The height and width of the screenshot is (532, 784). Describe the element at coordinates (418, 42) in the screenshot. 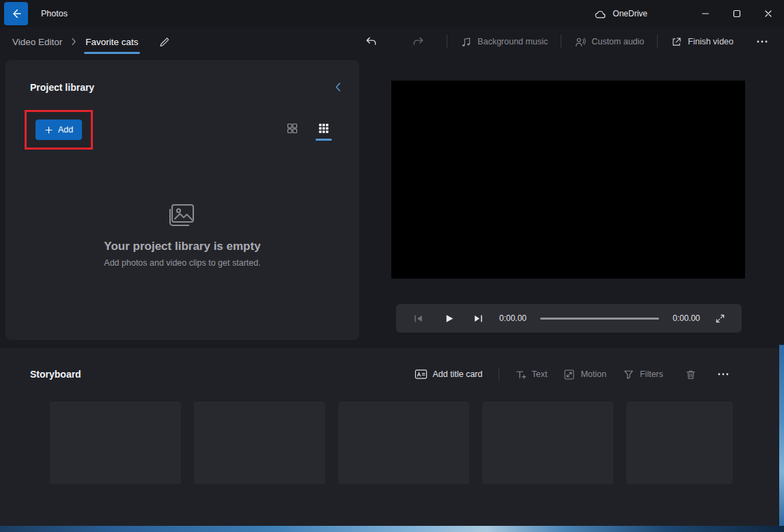

I see `redo-icon` at that location.